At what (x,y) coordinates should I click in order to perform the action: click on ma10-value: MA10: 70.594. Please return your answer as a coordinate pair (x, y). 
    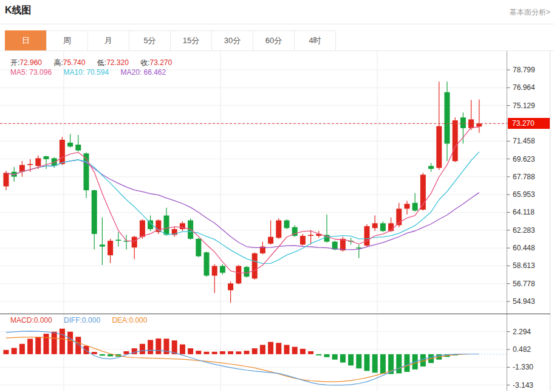
    Looking at the image, I should click on (86, 72).